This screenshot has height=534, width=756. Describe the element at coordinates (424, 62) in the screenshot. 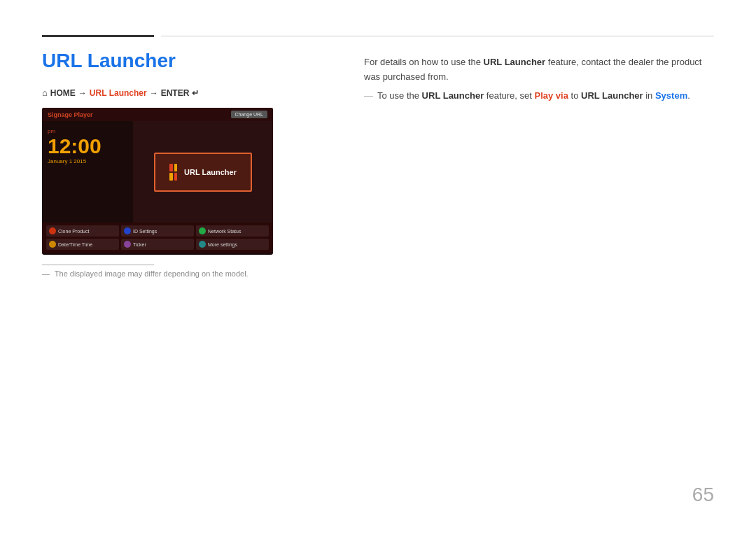

I see `desc-text1: For details on how to use the` at that location.